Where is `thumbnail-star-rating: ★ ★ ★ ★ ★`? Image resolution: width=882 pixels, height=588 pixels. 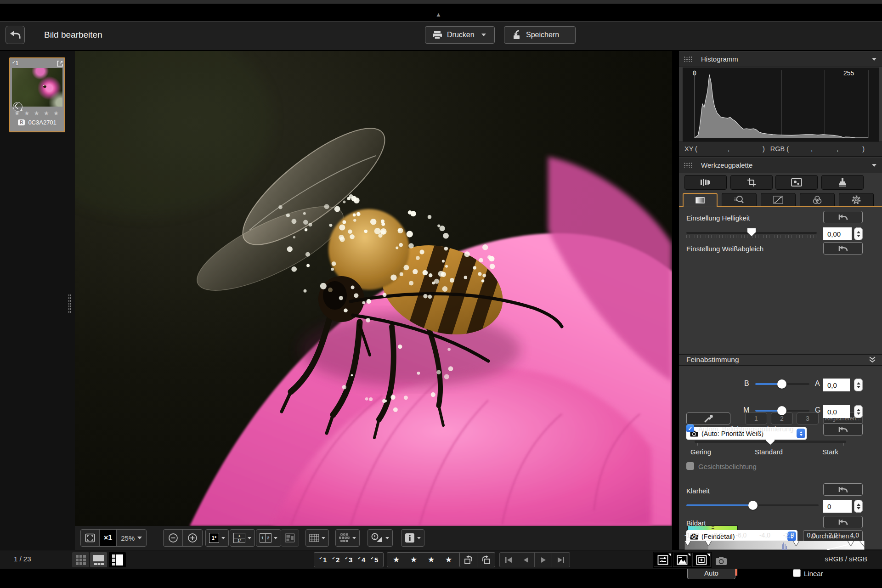
thumbnail-star-rating: ★ ★ ★ ★ ★ is located at coordinates (37, 113).